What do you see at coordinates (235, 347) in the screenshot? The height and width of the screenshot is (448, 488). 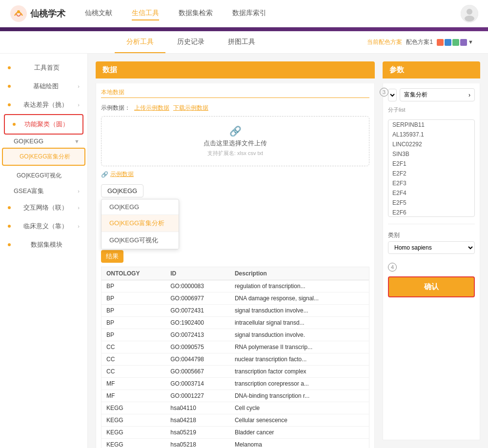 I see `table-row: CCGO:0090575RNA polymerase II transcrip.…` at bounding box center [235, 347].